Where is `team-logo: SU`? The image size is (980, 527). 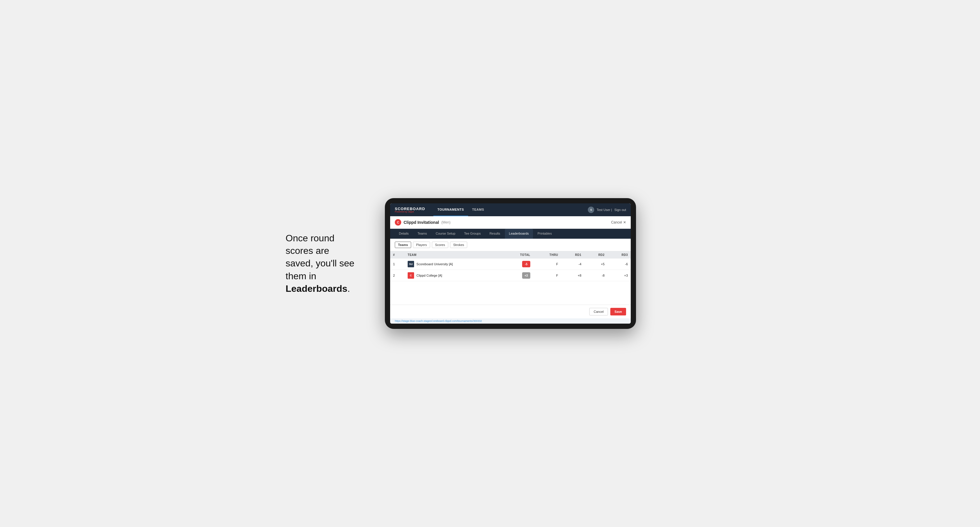 team-logo: SU is located at coordinates (411, 264).